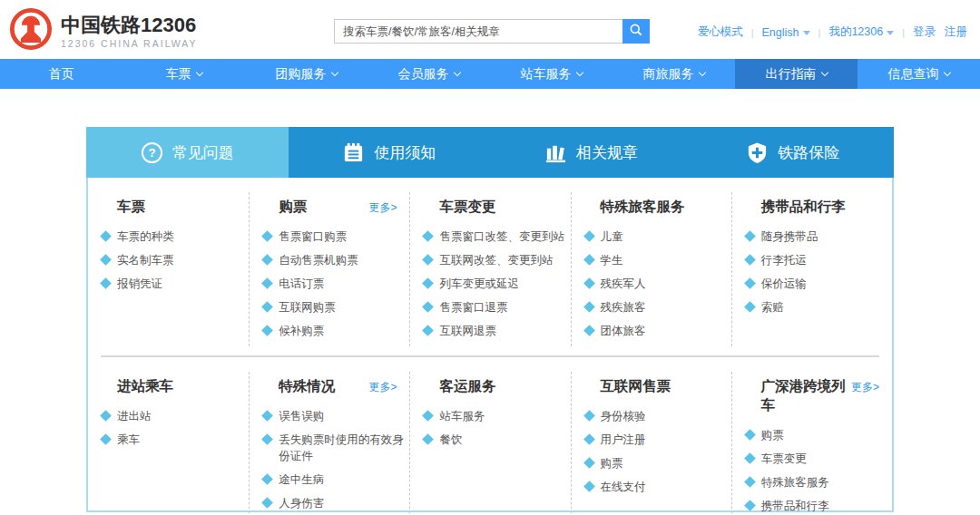 This screenshot has height=515, width=980. I want to click on list-item: 用户注册, so click(656, 440).